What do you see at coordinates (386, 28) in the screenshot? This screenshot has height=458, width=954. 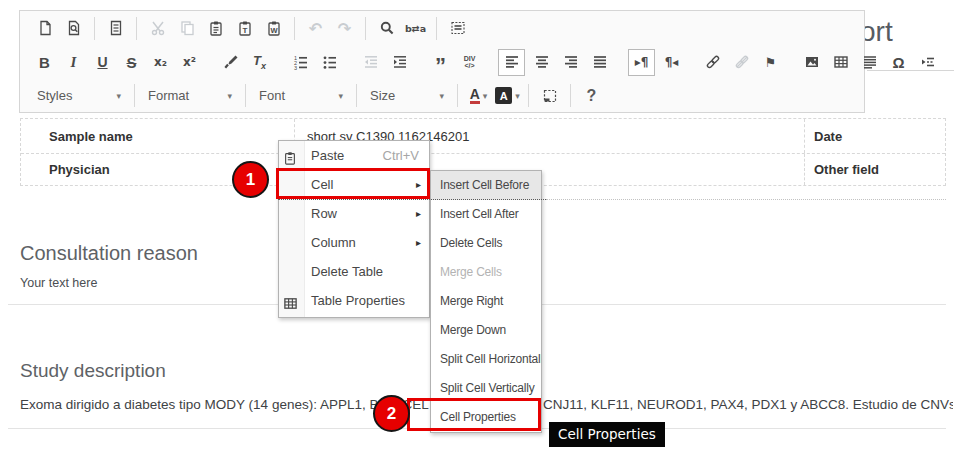 I see `find-button` at bounding box center [386, 28].